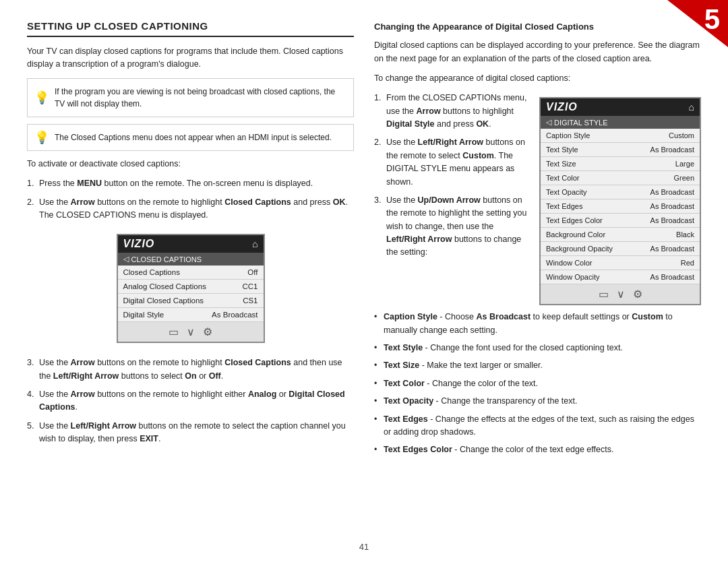 Image resolution: width=728 pixels, height=562 pixels. What do you see at coordinates (452, 201) in the screenshot?
I see `right-steps-wrapper: 1. From the CLOSED CAPTIONs menu, use th…` at bounding box center [452, 201].